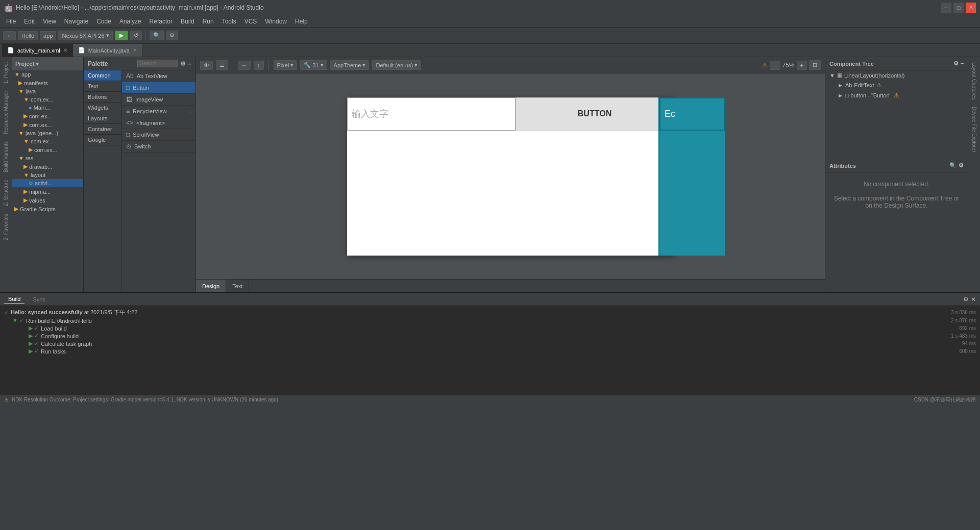 This screenshot has width=980, height=530. I want to click on menu-item-edit: Edit, so click(30, 21).